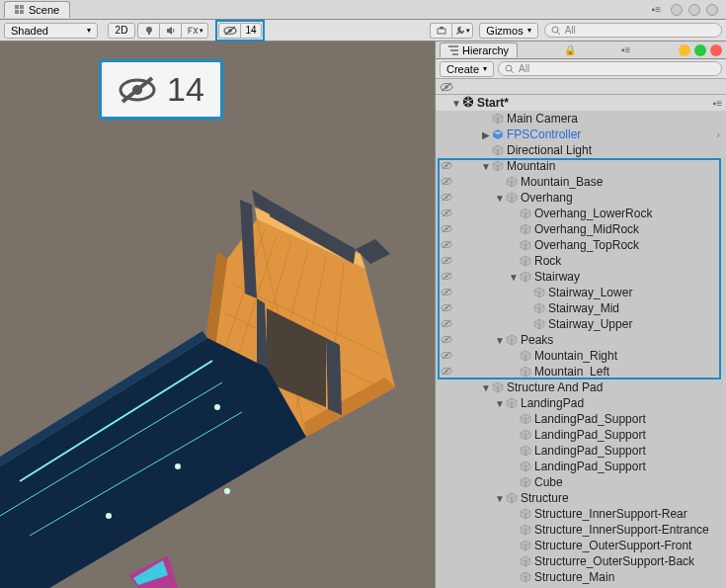  What do you see at coordinates (148, 31) in the screenshot?
I see `lighting-toggle` at bounding box center [148, 31].